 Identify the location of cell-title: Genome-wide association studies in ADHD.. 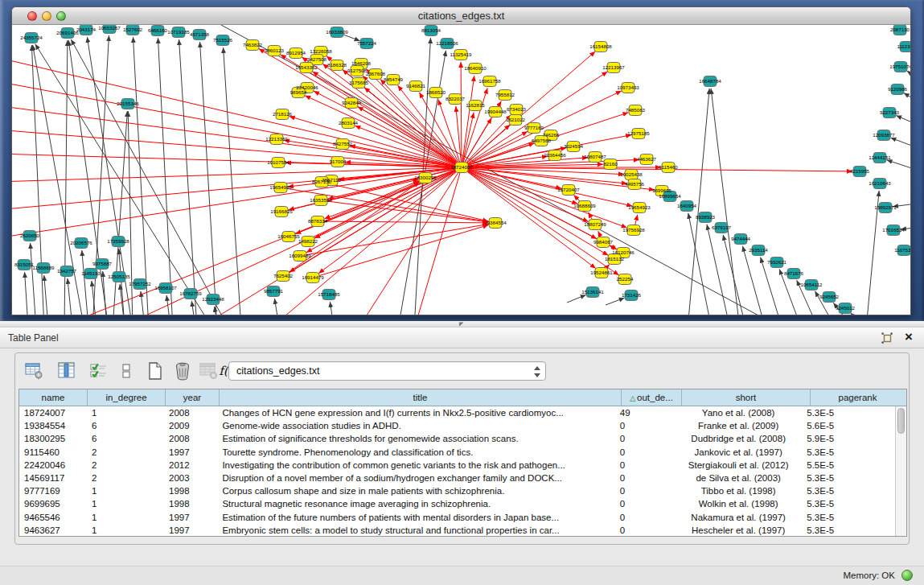
(416, 426).